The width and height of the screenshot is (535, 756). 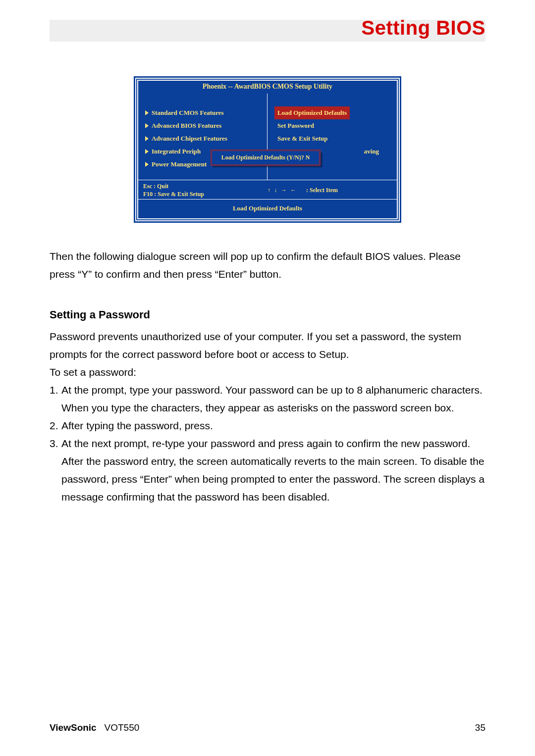 I want to click on bios-confirm-dialog: Load Optimized Defaults (Y/N)? N, so click(x=266, y=157).